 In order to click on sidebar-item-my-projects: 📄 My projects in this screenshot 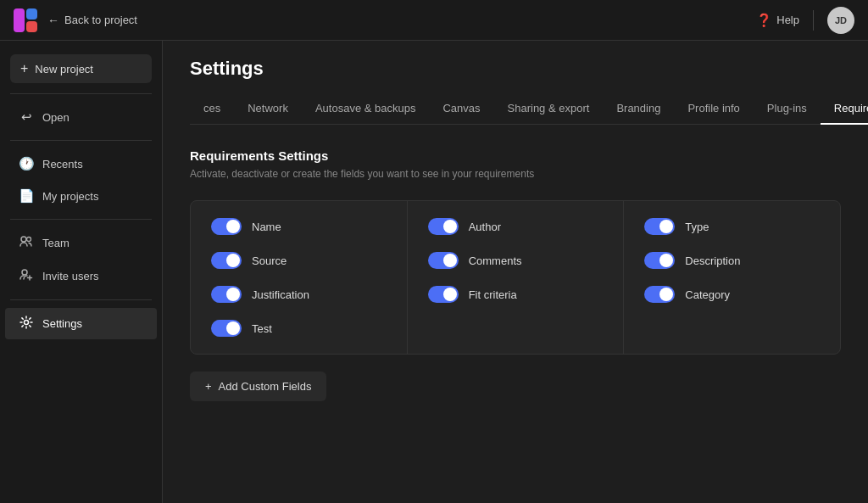, I will do `click(81, 196)`.